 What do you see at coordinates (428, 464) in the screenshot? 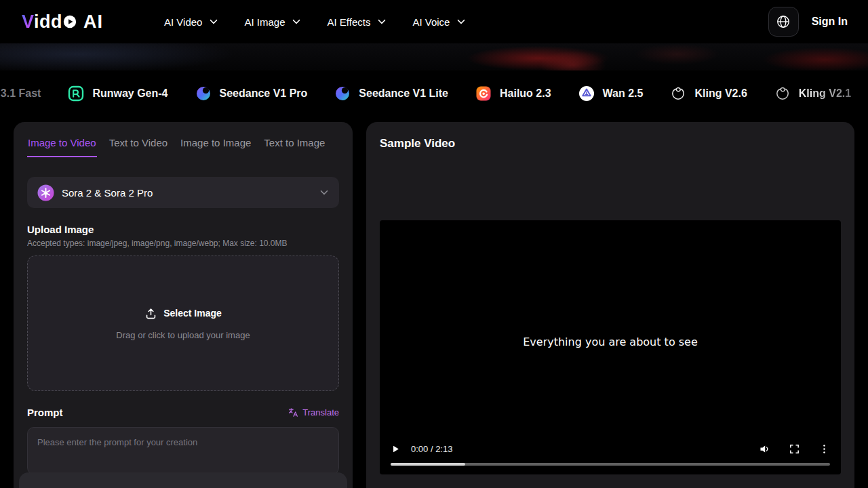
I see `video-buffered-segment` at bounding box center [428, 464].